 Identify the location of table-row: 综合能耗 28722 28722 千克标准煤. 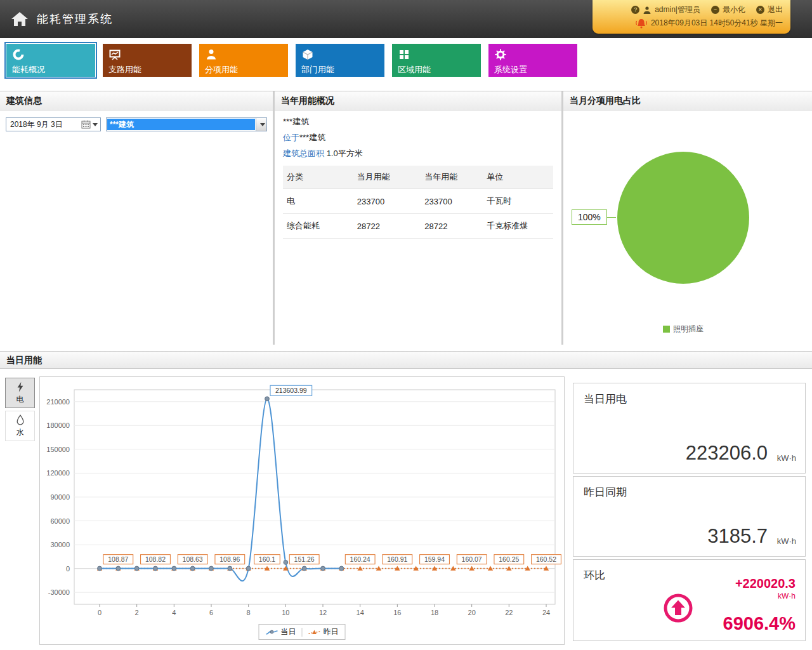
(418, 226).